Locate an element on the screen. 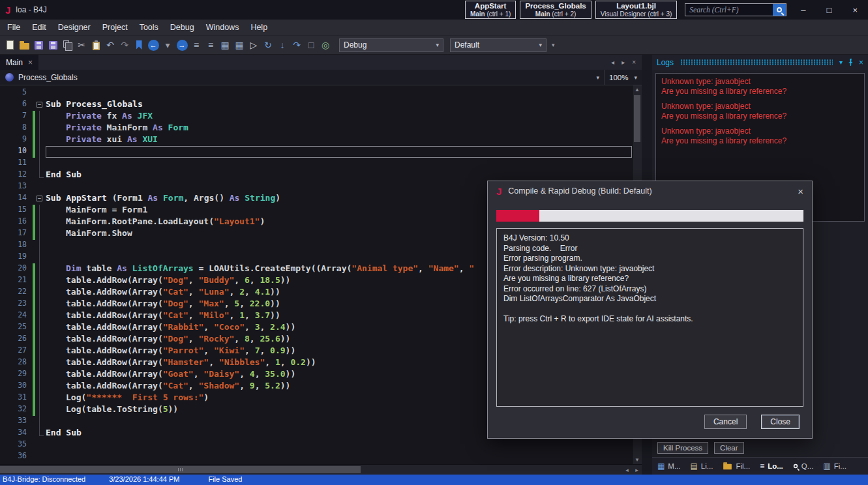 The height and width of the screenshot is (485, 868). build-type-combo: Debug ▾ is located at coordinates (391, 46).